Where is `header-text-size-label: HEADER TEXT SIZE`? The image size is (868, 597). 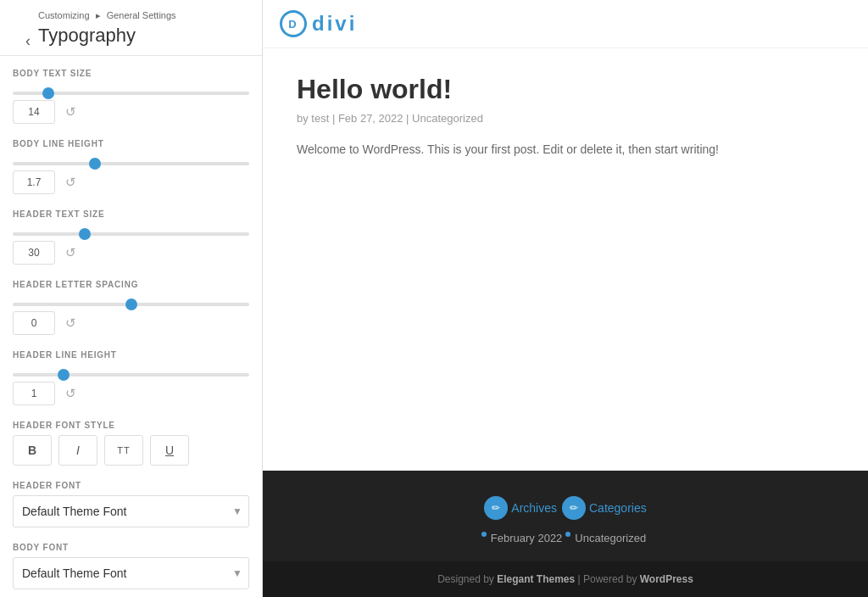 header-text-size-label: HEADER TEXT SIZE is located at coordinates (131, 214).